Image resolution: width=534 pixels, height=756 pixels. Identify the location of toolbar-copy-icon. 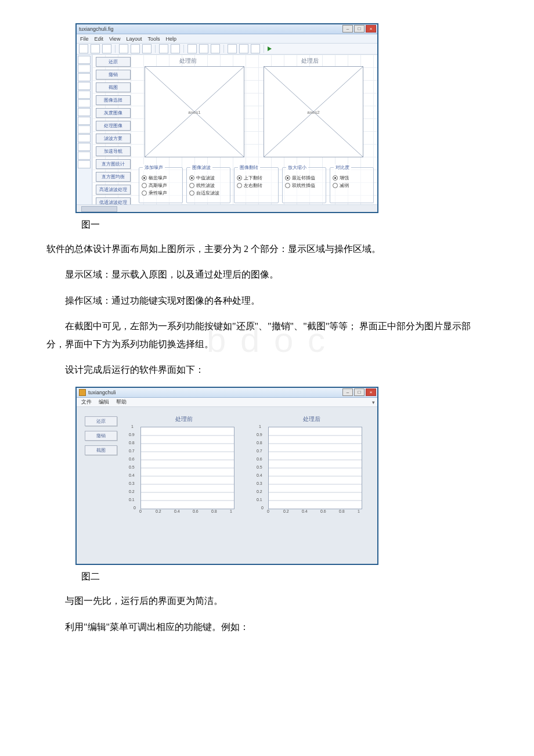
(135, 49).